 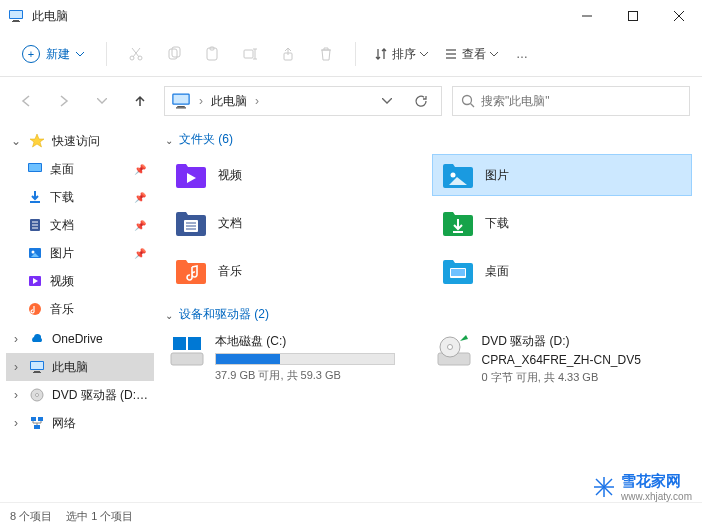 What do you see at coordinates (169, 316) in the screenshot?
I see `chevron-down-icon: ⌄` at bounding box center [169, 316].